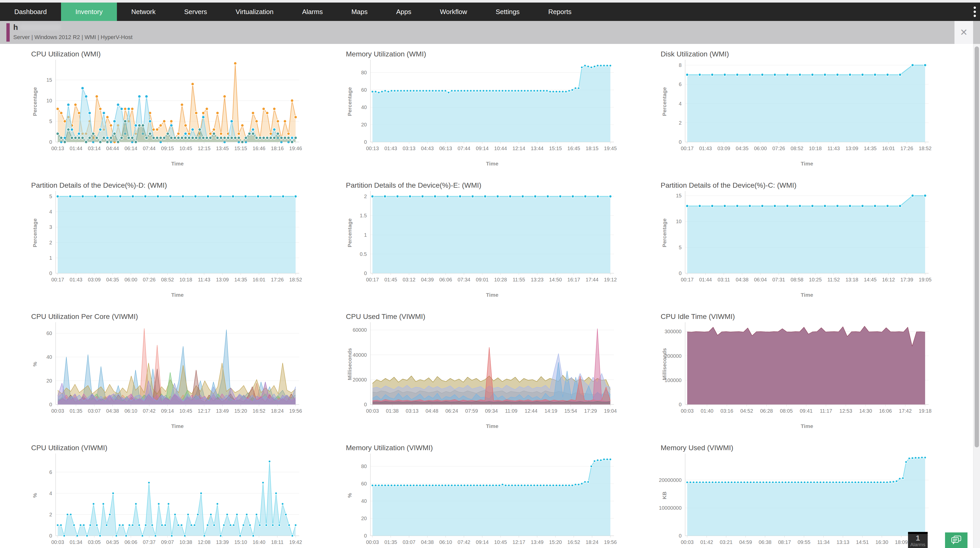 The width and height of the screenshot is (980, 548). I want to click on nav-item-inventory: Inventory, so click(89, 12).